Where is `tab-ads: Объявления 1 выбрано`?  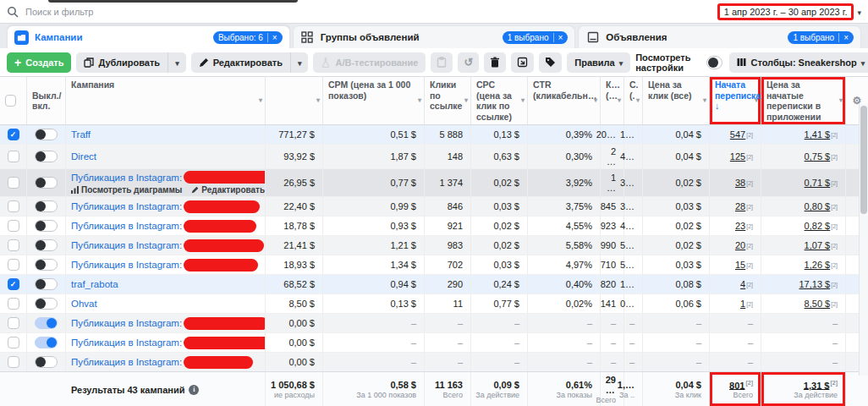 tab-ads: Объявления 1 выбрано is located at coordinates (719, 37).